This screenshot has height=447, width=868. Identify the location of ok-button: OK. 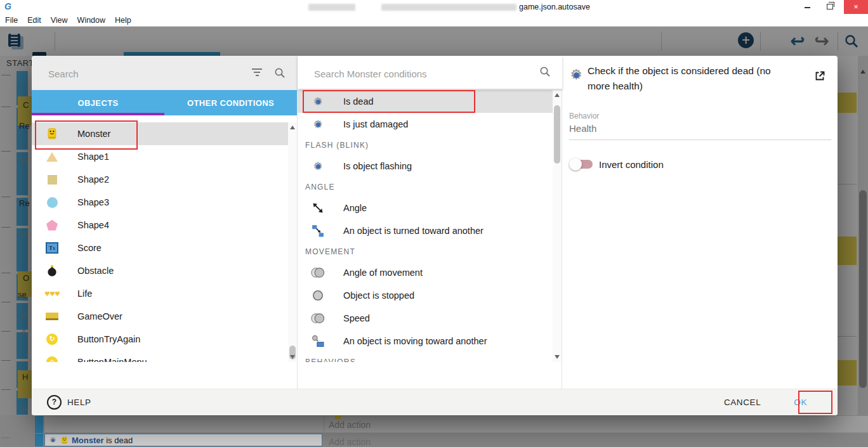
(801, 402).